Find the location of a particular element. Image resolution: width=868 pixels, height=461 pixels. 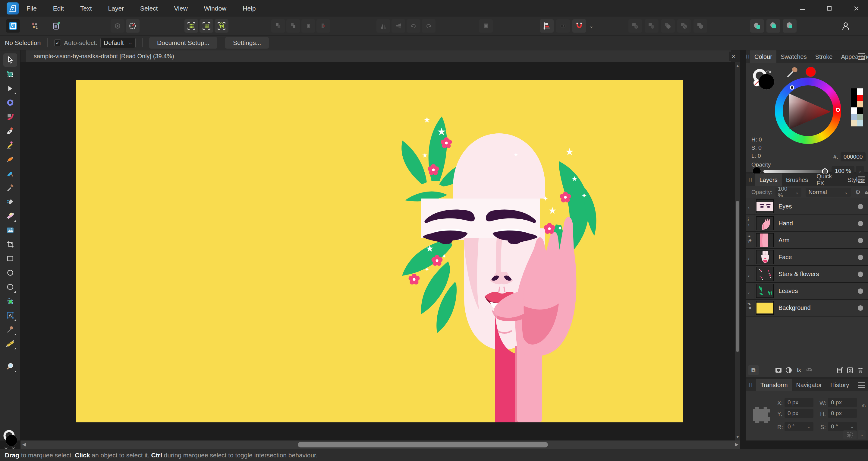

autoselect-dropdown: Default ⌄ is located at coordinates (118, 43).